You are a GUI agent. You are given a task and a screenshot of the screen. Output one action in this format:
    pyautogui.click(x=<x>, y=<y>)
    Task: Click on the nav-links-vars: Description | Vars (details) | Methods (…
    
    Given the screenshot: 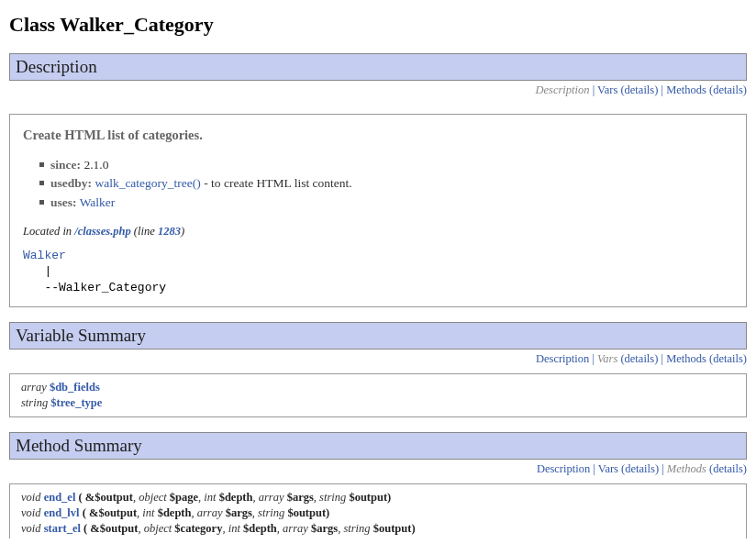 What is the action you would take?
    pyautogui.click(x=378, y=360)
    